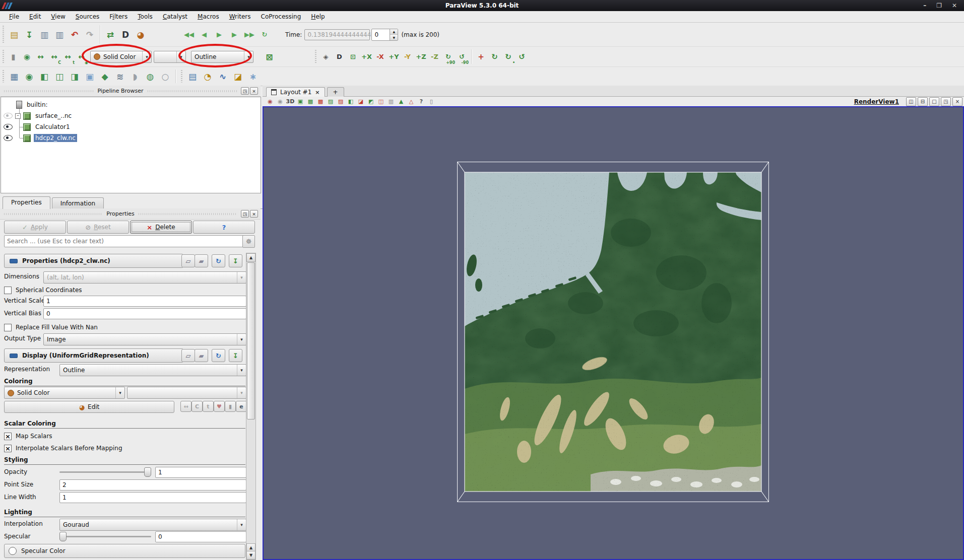 The height and width of the screenshot is (560, 964). What do you see at coordinates (120, 77) in the screenshot?
I see `stream-tracer-icon: ≋` at bounding box center [120, 77].